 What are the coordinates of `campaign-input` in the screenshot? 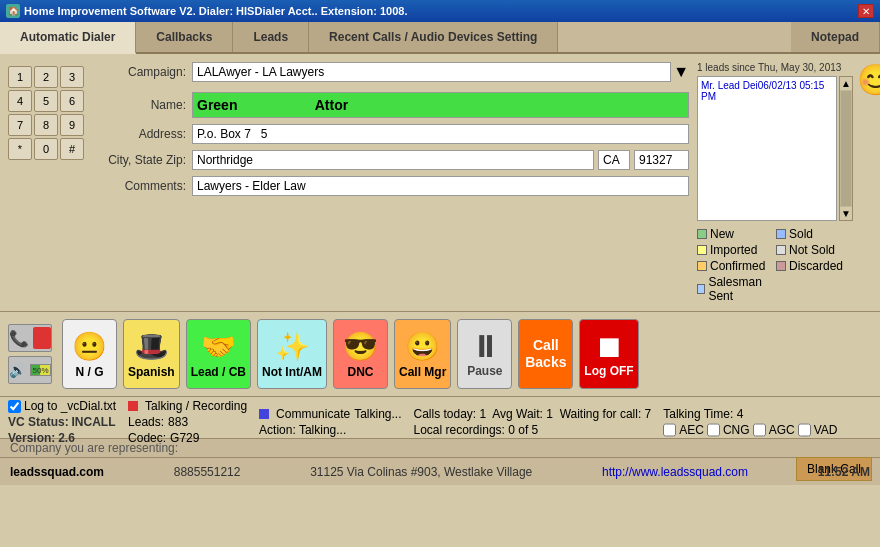 It's located at (432, 72).